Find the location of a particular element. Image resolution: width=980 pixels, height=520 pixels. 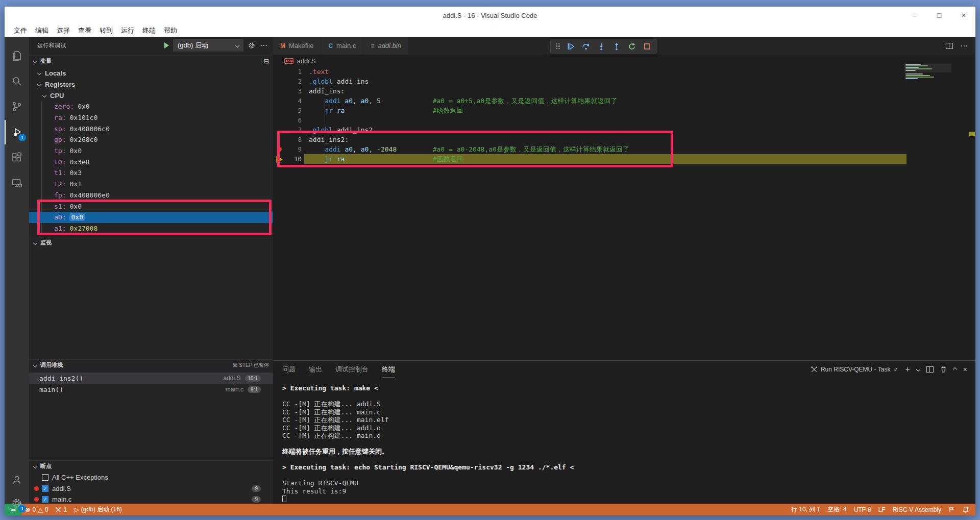

menu-item-终端: 终端 is located at coordinates (149, 31).